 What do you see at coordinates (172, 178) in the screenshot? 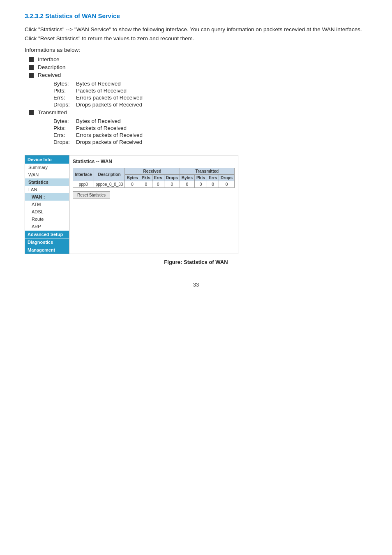
I see `sub-rx-drops: Drops` at bounding box center [172, 178].